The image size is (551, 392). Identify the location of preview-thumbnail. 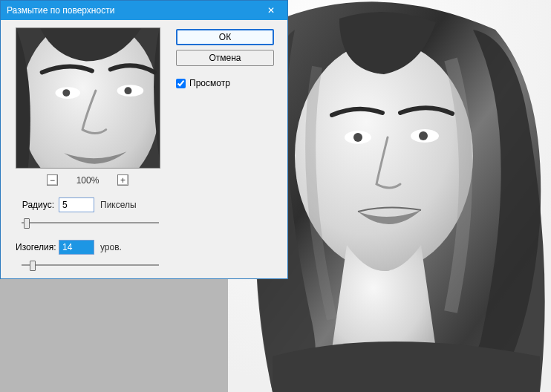
(88, 98).